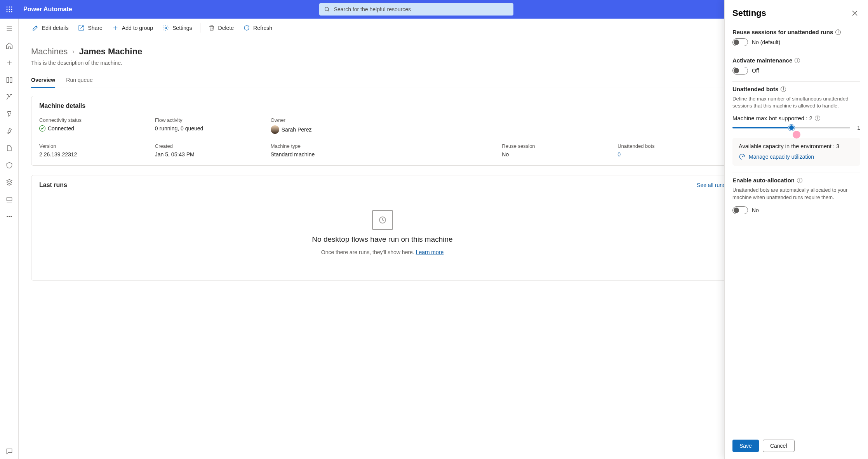 This screenshot has height=459, width=868. I want to click on owner-label: Owner, so click(498, 120).